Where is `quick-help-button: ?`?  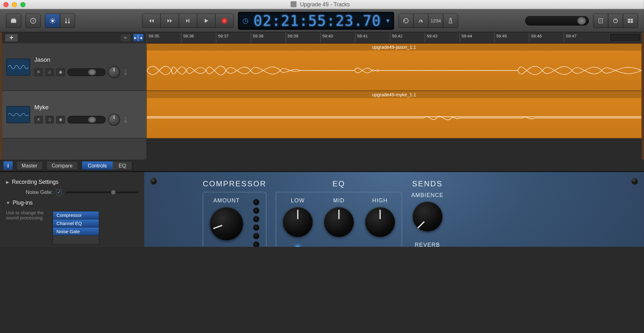 quick-help-button: ? is located at coordinates (33, 20).